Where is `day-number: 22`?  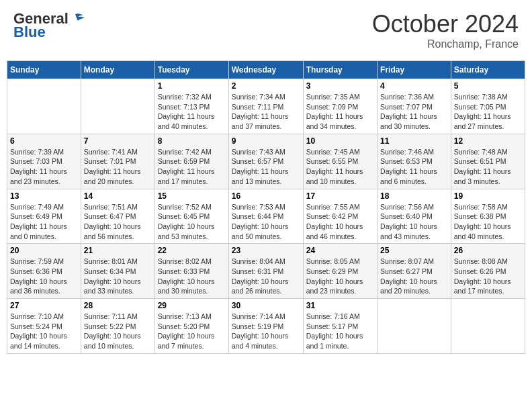
day-number: 22 is located at coordinates (192, 250).